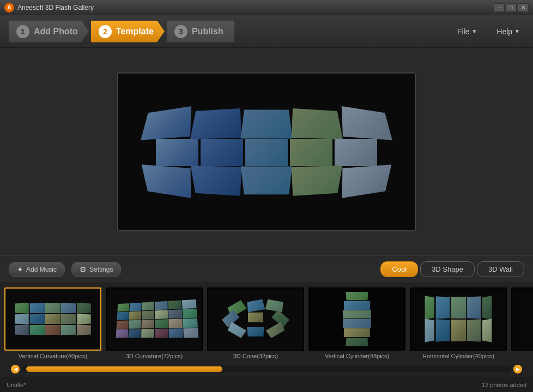 Image resolution: width=533 pixels, height=392 pixels. I want to click on step-template: 2 Template, so click(128, 32).